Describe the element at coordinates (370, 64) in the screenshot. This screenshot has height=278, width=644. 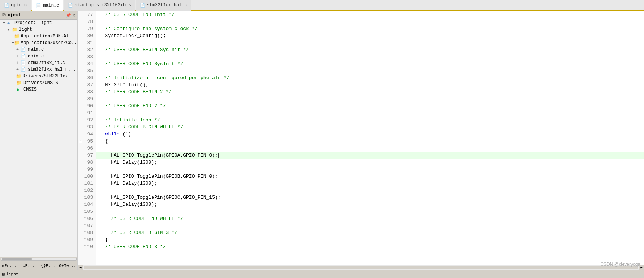
I see `code-line-84: /* USER CODE END SysInit */` at that location.